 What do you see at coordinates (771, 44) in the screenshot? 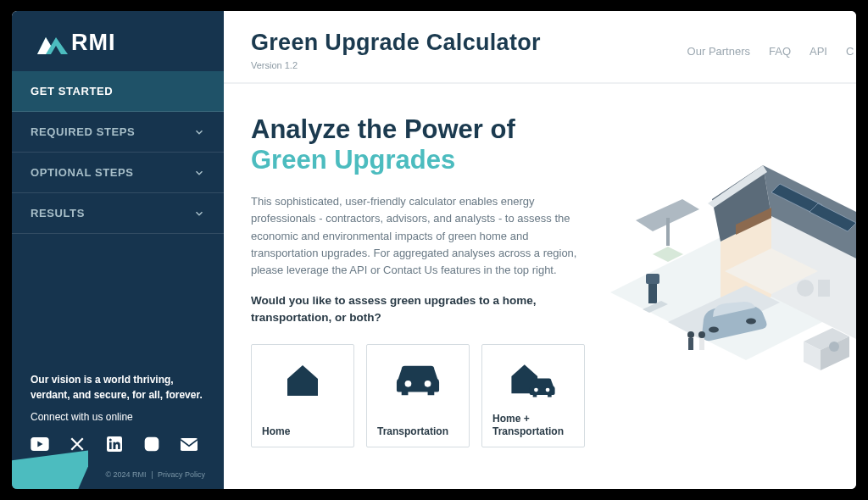
I see `top-links: Our Partners FAQ API C` at bounding box center [771, 44].